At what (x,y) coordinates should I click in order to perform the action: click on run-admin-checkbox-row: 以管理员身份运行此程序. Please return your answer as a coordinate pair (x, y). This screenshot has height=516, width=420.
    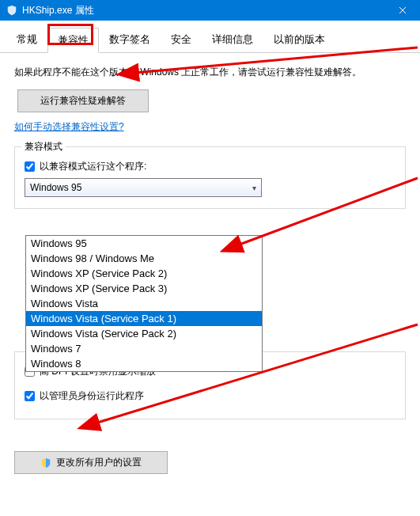
    Looking at the image, I should click on (210, 396).